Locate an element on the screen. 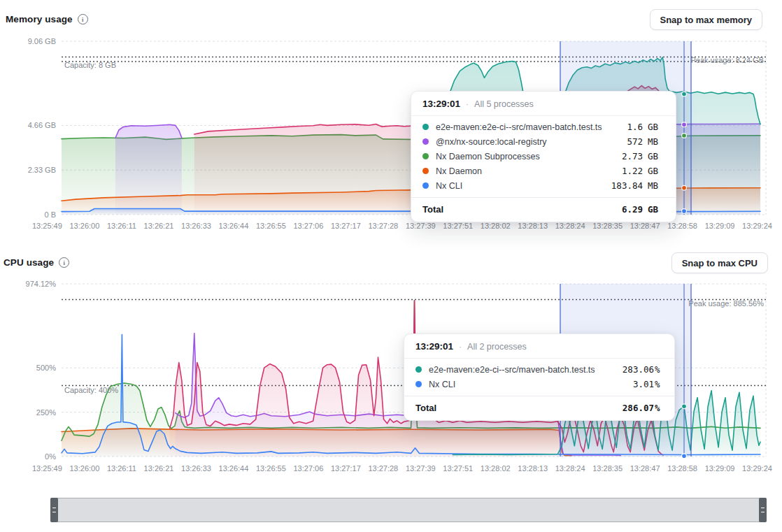  y-tick-label: 2.33 GB is located at coordinates (28, 170).